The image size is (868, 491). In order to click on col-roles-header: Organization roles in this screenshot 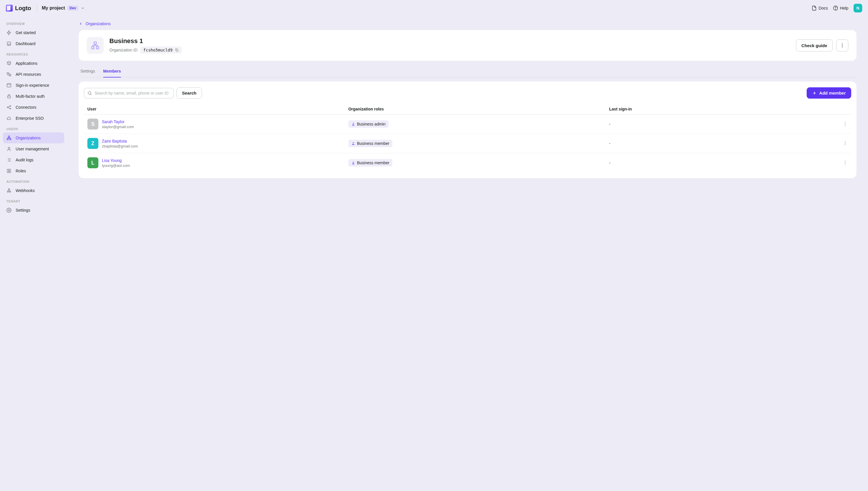, I will do `click(475, 109)`.